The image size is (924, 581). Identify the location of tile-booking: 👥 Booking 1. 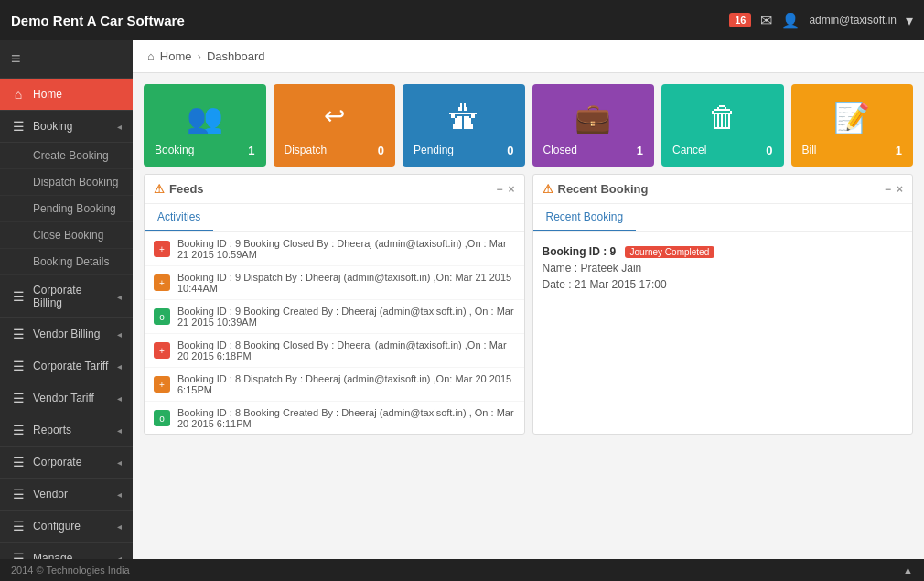
(205, 125).